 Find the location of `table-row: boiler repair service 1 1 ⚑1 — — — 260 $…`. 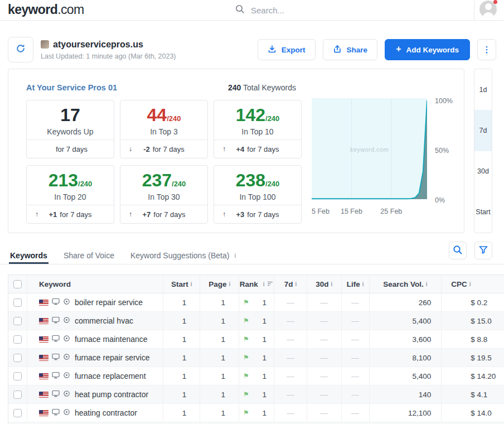

table-row: boiler repair service 1 1 ⚑1 — — — 260 $… is located at coordinates (256, 302).